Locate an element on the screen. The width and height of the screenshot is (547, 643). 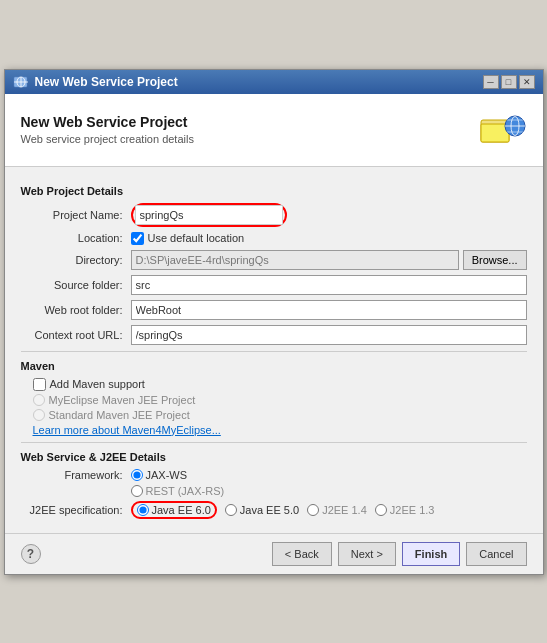
j2ee-14-radio is located at coordinates (313, 510).